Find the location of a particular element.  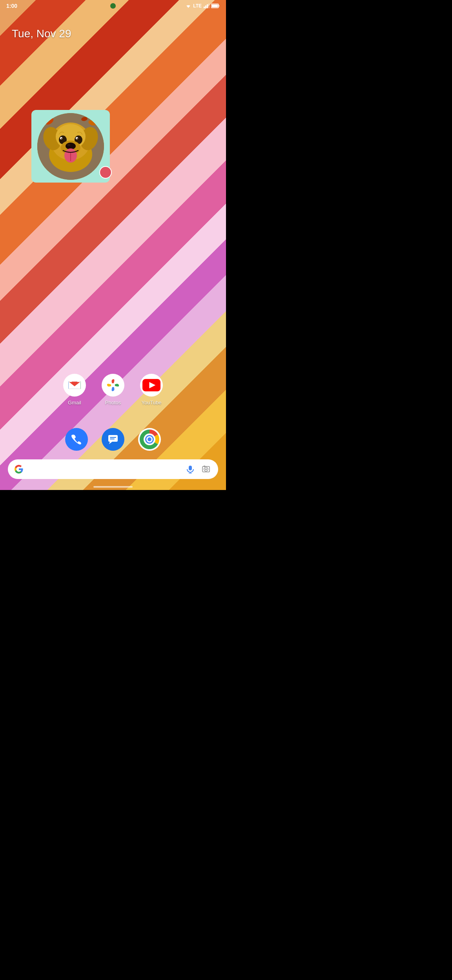

gmail-icon is located at coordinates (75, 385).